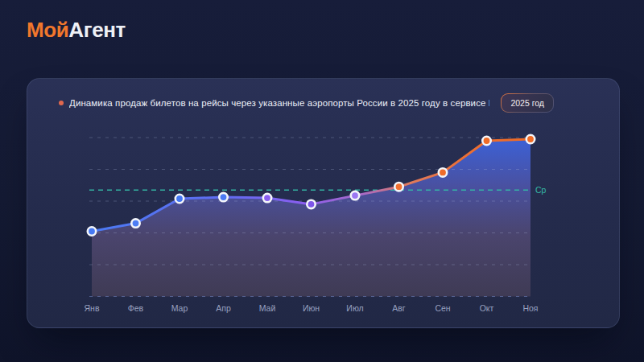  I want to click on legend-series-dot, so click(61, 103).